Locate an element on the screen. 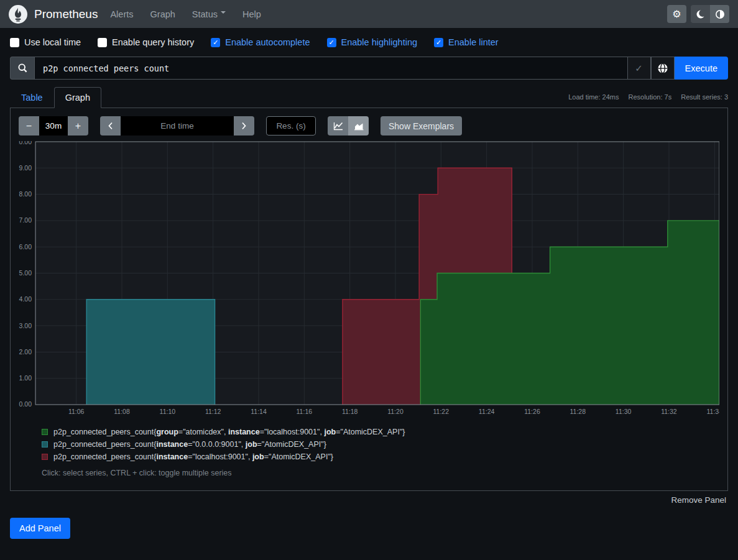 This screenshot has width=738, height=560. search-icon is located at coordinates (22, 68).